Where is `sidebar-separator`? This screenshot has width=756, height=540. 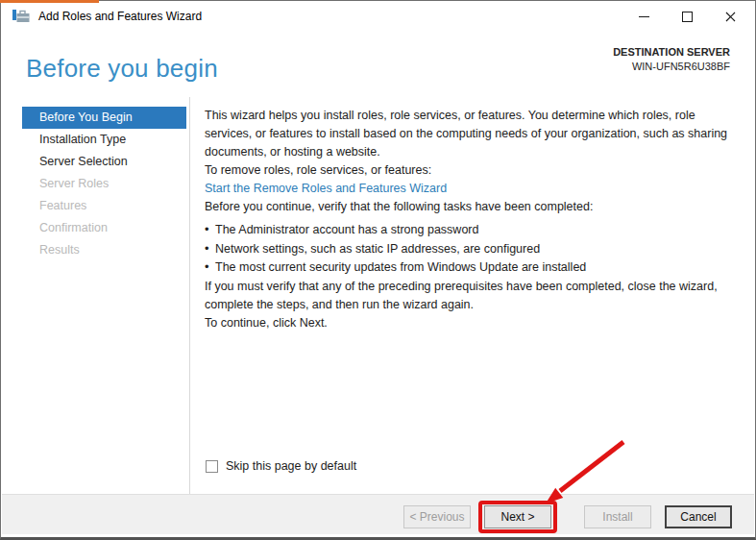
sidebar-separator is located at coordinates (190, 296).